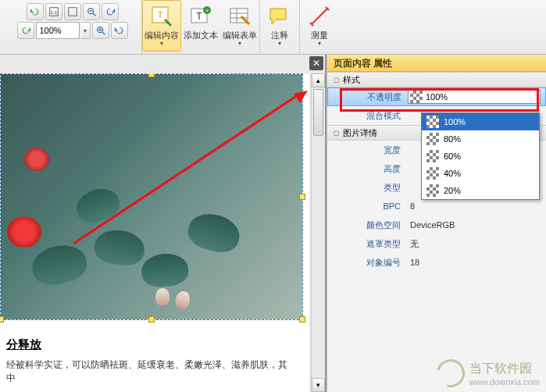 The image size is (546, 392). I want to click on watermark: 当下软件园 www.downxia.com, so click(488, 373).